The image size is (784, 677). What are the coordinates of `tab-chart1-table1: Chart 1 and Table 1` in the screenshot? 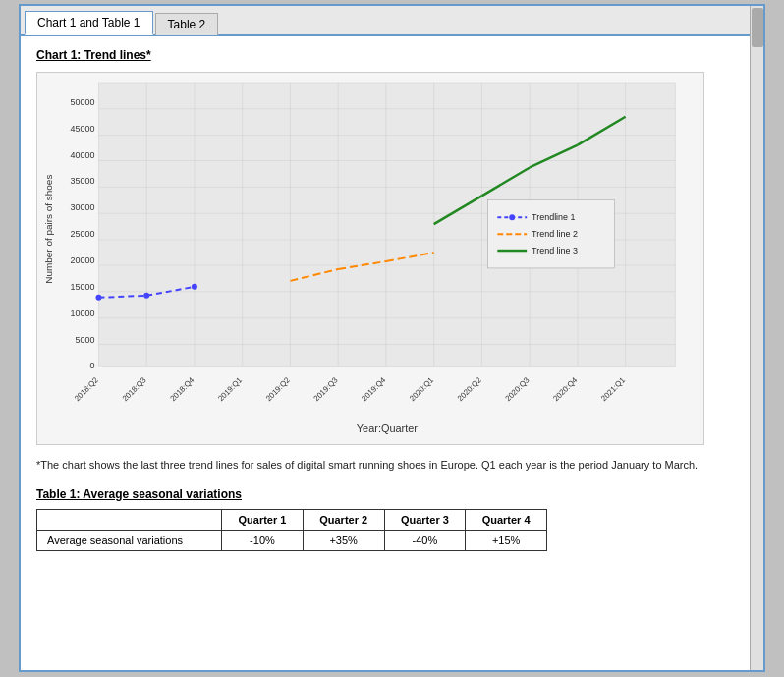 It's located at (88, 24).